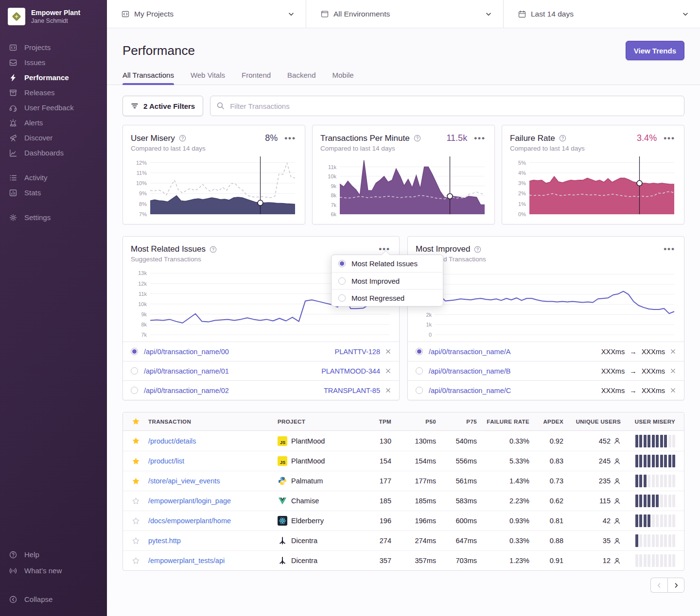  I want to click on sidebar-item-alerts: Alerts, so click(53, 122).